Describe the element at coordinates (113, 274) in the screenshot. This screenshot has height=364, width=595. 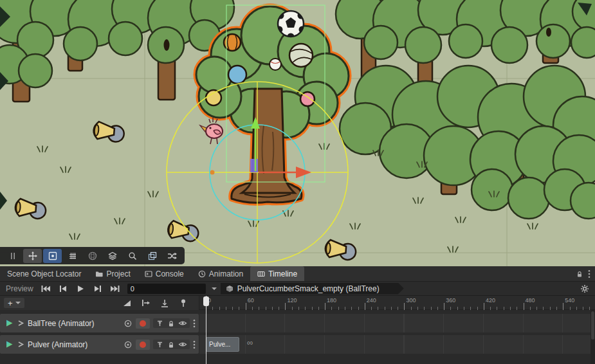
I see `tab-project: Project` at that location.